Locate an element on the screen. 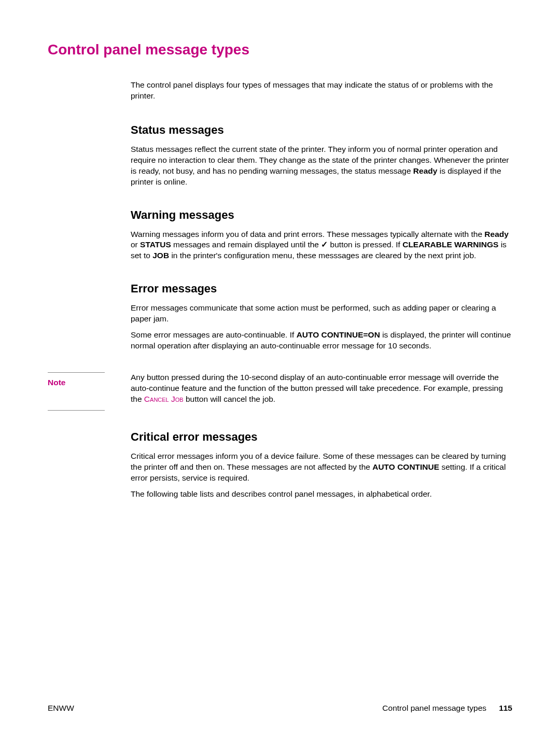 Image resolution: width=560 pixels, height=745 pixels. footer-section-name: Control panel message types is located at coordinates (435, 708).